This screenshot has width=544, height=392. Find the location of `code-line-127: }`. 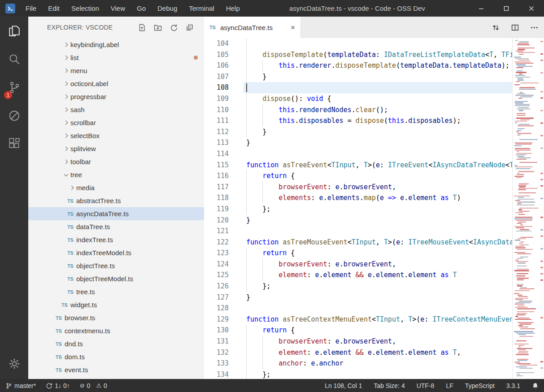

code-line-127: } is located at coordinates (378, 298).